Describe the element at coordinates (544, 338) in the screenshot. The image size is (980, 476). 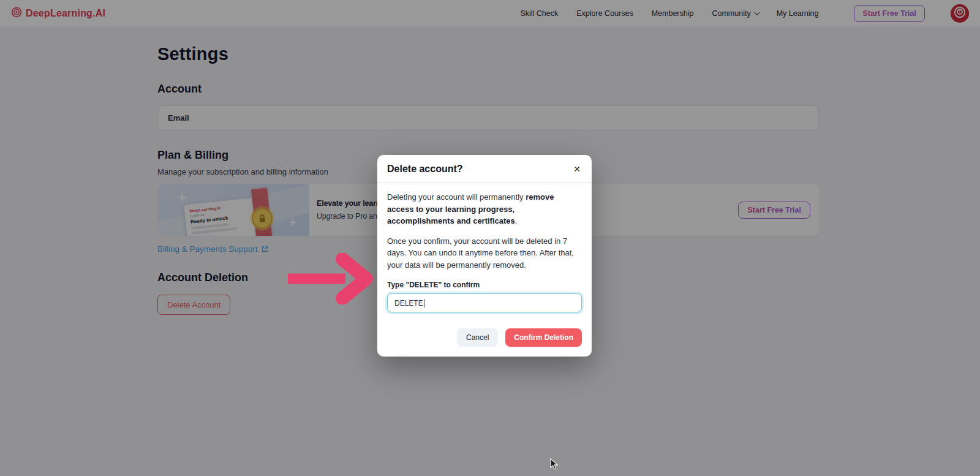
I see `confirm-deletion-button: Confirm Deletion` at that location.